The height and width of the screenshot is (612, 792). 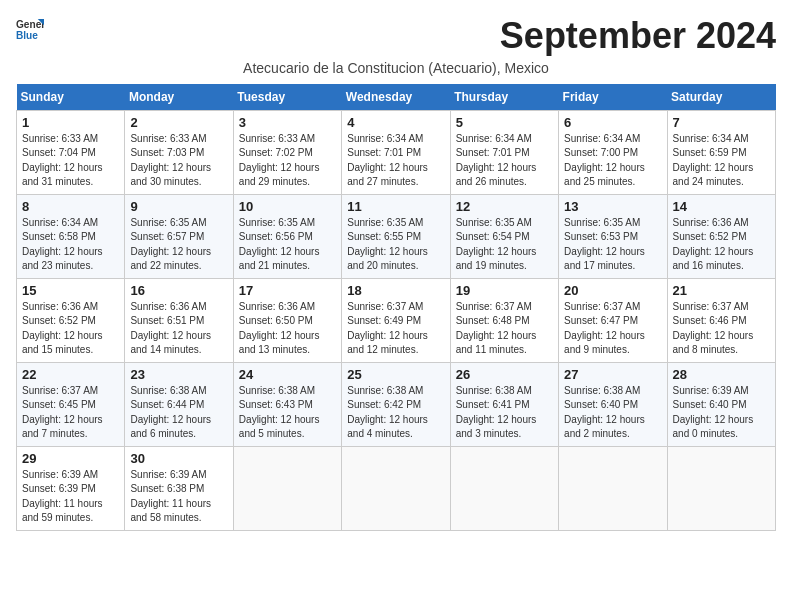 I want to click on day-number: 20, so click(x=612, y=290).